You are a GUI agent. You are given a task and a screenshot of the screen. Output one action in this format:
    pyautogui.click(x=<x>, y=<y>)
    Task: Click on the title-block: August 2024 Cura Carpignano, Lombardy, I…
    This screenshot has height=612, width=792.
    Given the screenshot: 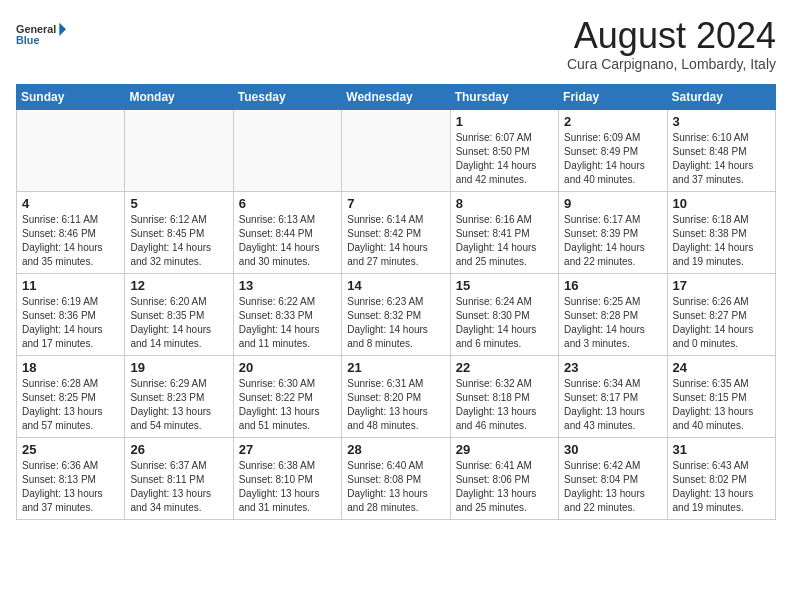 What is the action you would take?
    pyautogui.click(x=672, y=44)
    